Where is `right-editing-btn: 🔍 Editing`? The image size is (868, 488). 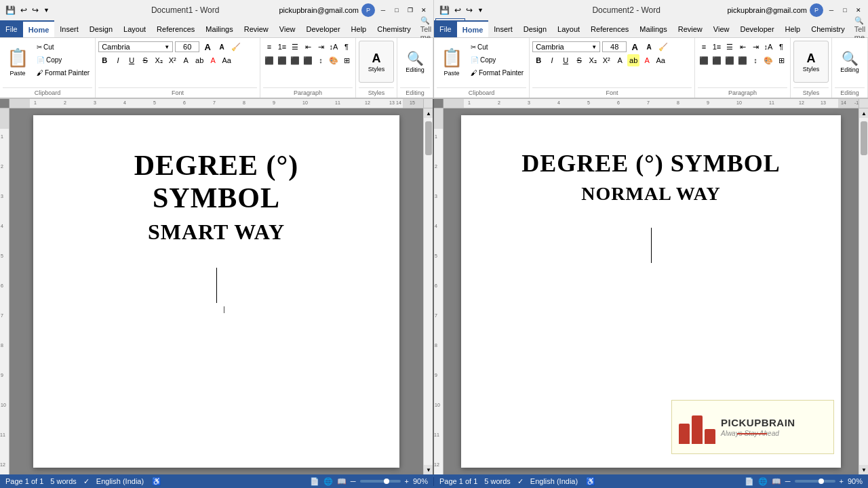 right-editing-btn: 🔍 Editing is located at coordinates (850, 62).